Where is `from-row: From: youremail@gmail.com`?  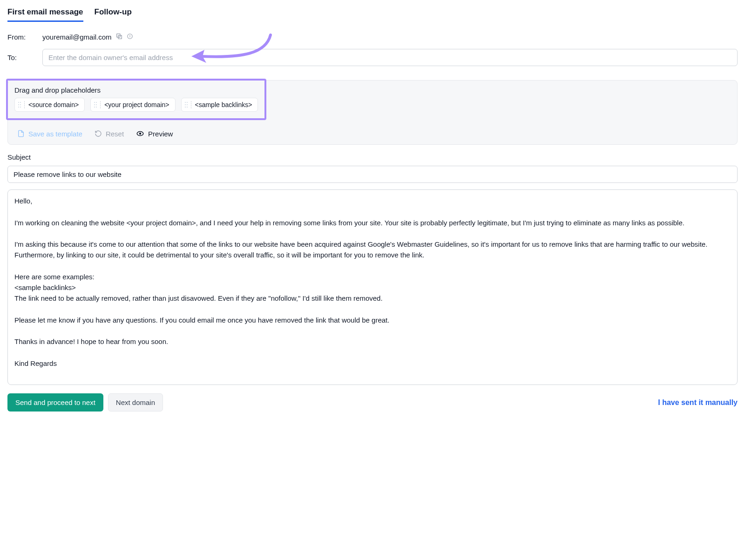 from-row: From: youremail@gmail.com is located at coordinates (372, 37).